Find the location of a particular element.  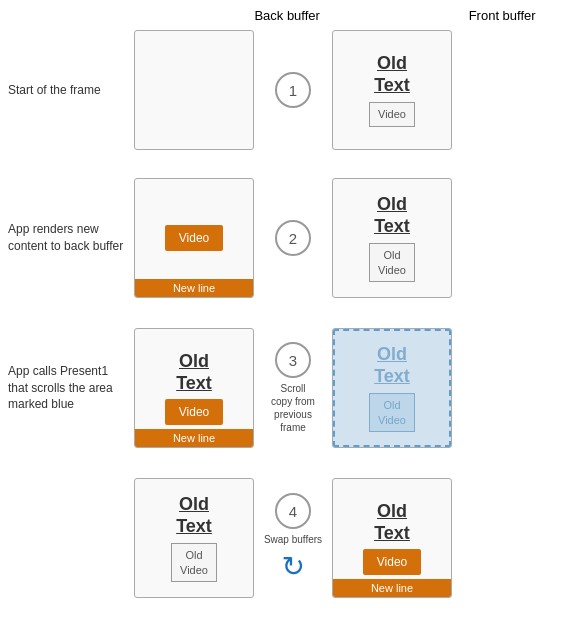

step-3-number: 3 is located at coordinates (293, 360).